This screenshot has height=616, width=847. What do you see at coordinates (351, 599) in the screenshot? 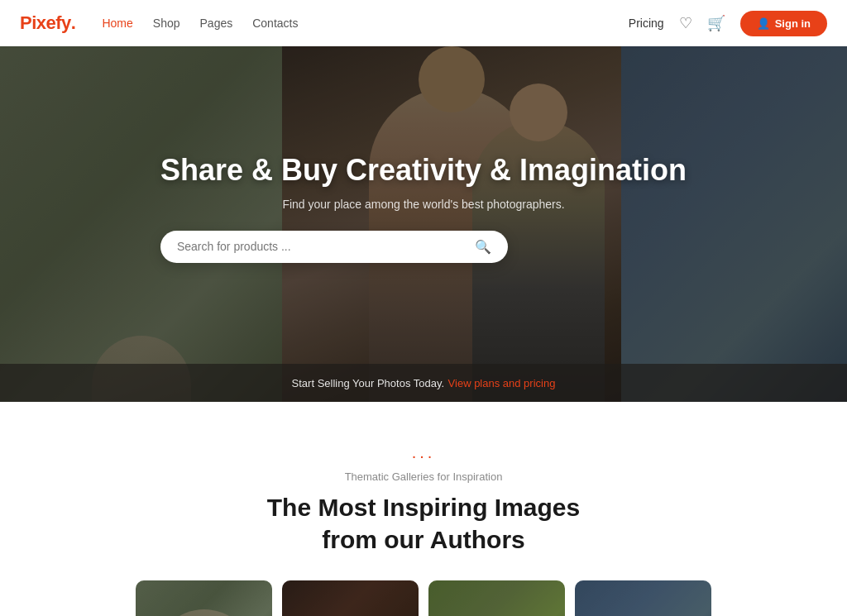
I see `gallery-card-fashion: Fashion` at bounding box center [351, 599].